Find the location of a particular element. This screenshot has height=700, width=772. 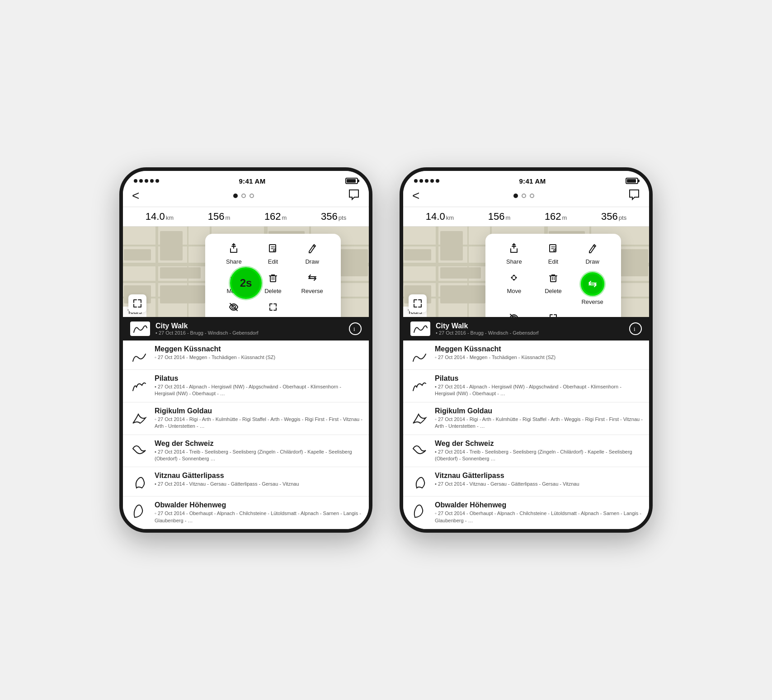

reverse-icon-wrap is located at coordinates (593, 284).